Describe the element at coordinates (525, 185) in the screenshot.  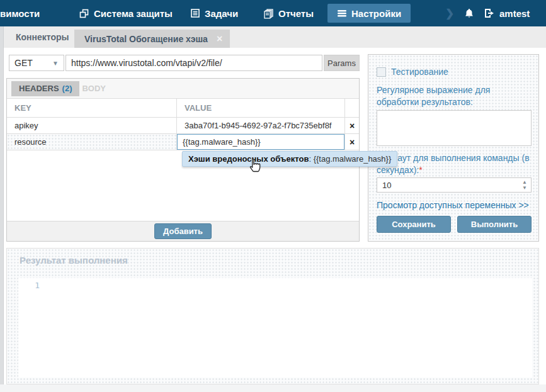
I see `number-spinner: ▲▼` at that location.